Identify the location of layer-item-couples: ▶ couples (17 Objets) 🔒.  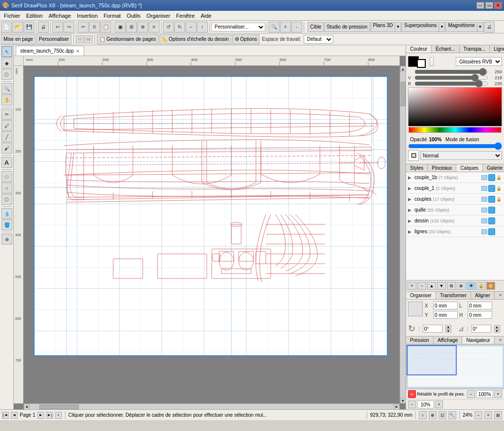
(455, 199).